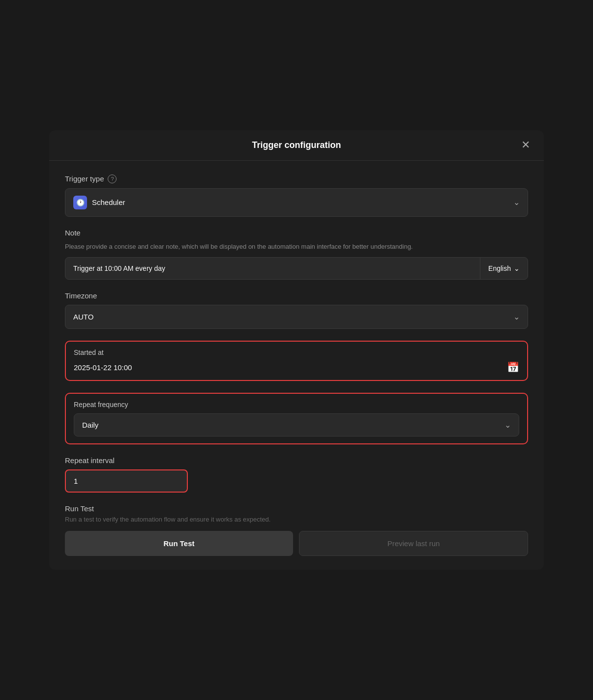 Image resolution: width=593 pixels, height=700 pixels. Describe the element at coordinates (513, 367) in the screenshot. I see `calendar-icon: 📅` at that location.